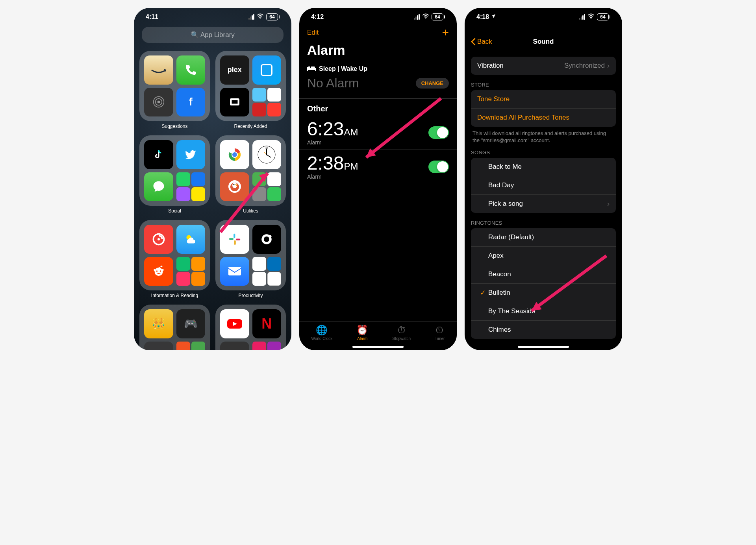 This screenshot has height=545, width=756. What do you see at coordinates (332, 142) in the screenshot?
I see `alarm-label: Alarm` at bounding box center [332, 142].